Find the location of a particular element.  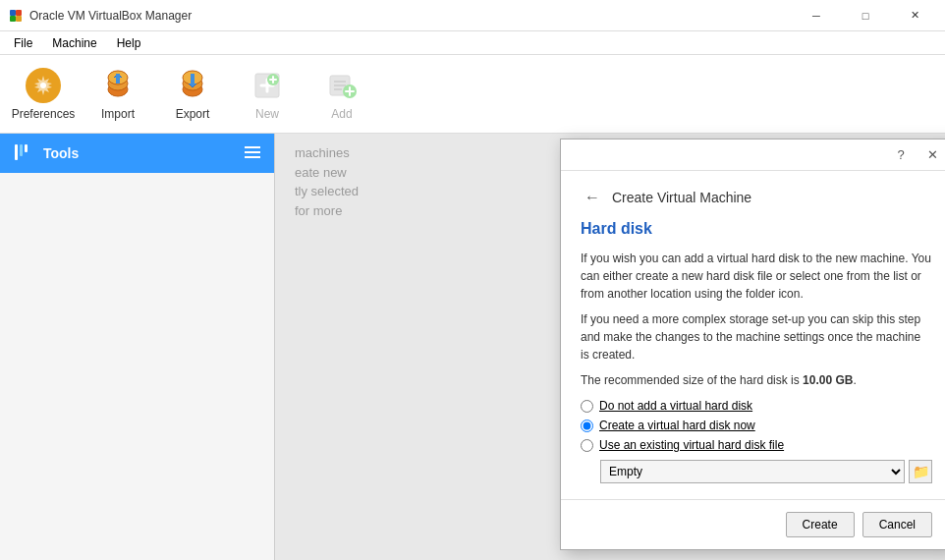

minimize-button: ─ is located at coordinates (816, 16).